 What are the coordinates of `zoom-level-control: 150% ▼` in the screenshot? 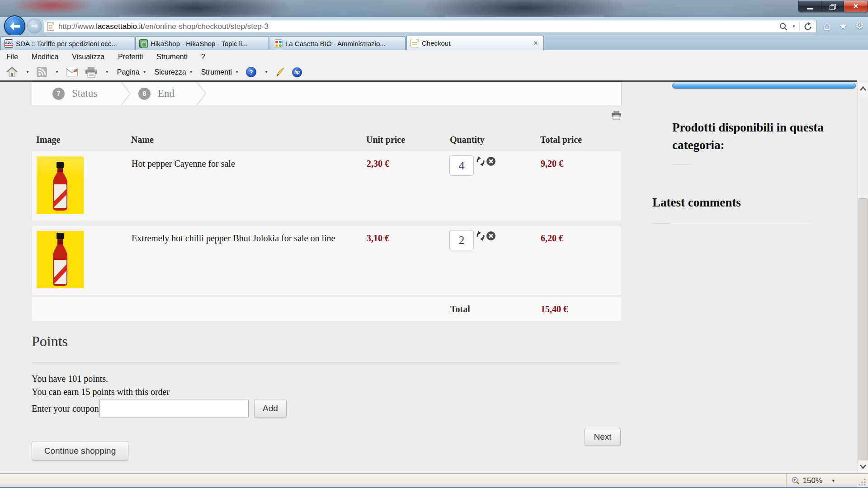 It's located at (813, 481).